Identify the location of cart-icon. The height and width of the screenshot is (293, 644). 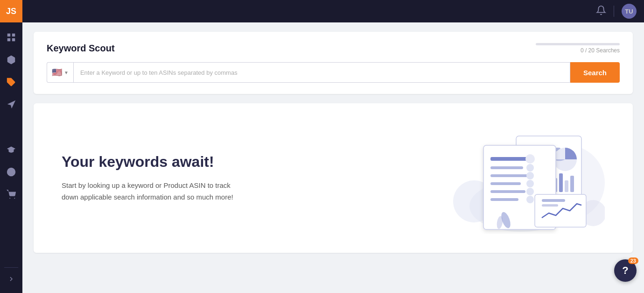
(11, 194).